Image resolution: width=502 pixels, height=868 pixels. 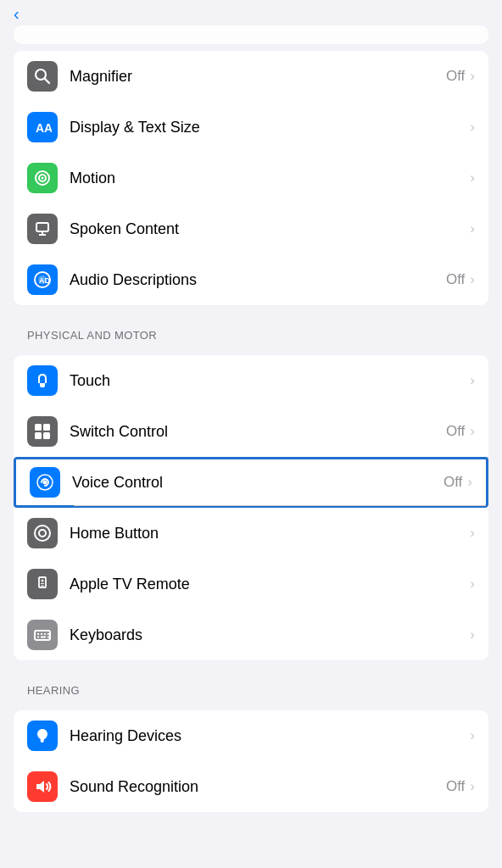 I want to click on magnifier-chevron-icon: ›, so click(x=472, y=76).